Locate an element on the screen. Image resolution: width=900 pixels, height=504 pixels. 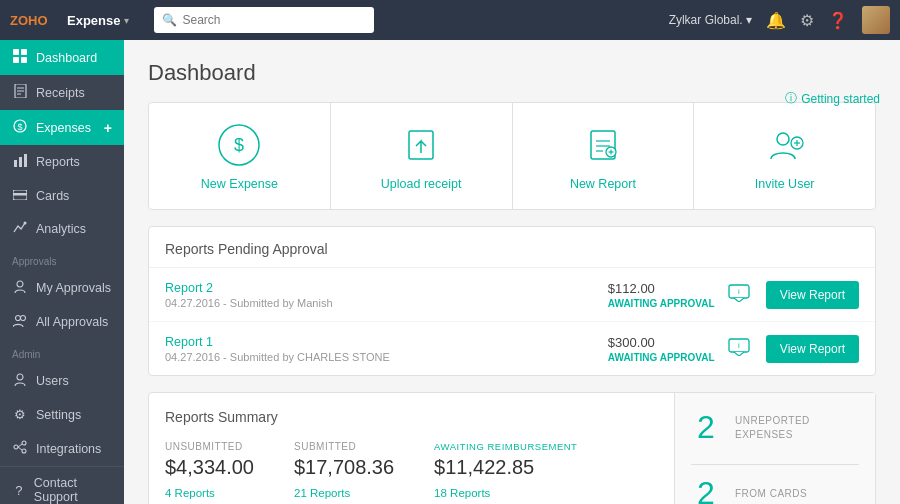
logo: ZOHO Expense ▾ is located at coordinates (70, 20).